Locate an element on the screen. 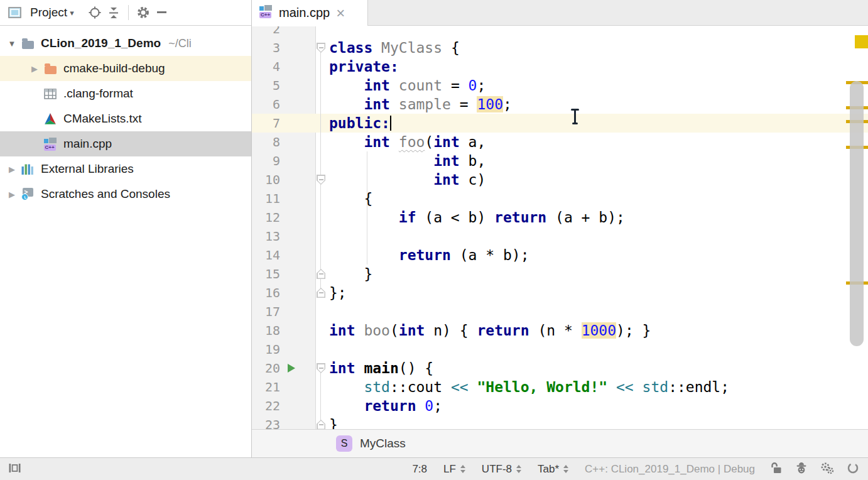 Image resolution: width=868 pixels, height=480 pixels. line-number: 12 is located at coordinates (266, 217).